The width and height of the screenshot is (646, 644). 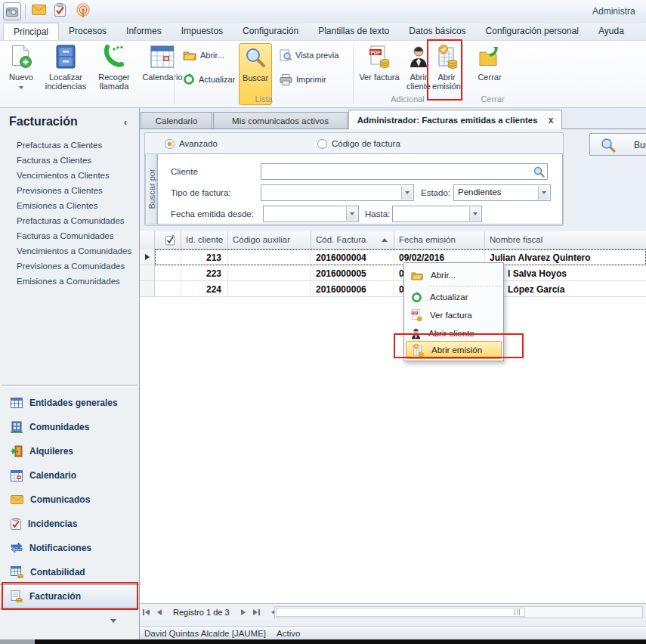 I want to click on current-row-pointer-icon, so click(x=147, y=257).